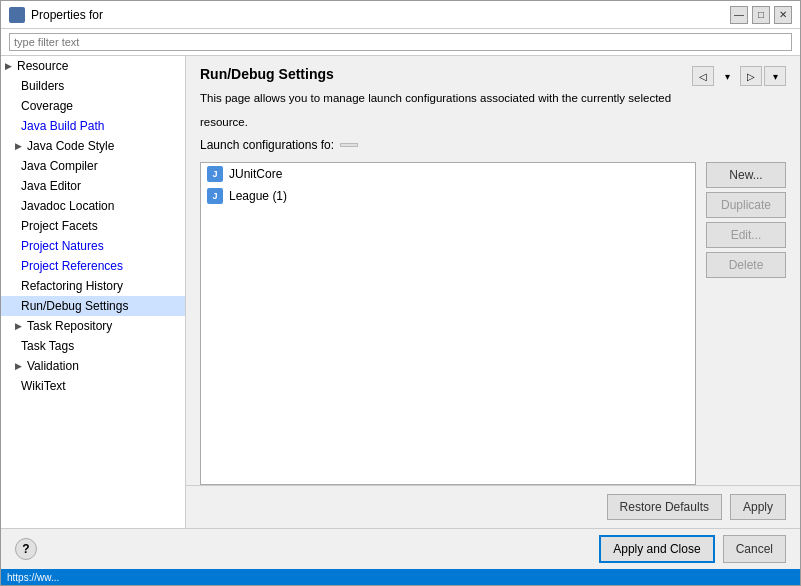  I want to click on window-icon, so click(17, 15).